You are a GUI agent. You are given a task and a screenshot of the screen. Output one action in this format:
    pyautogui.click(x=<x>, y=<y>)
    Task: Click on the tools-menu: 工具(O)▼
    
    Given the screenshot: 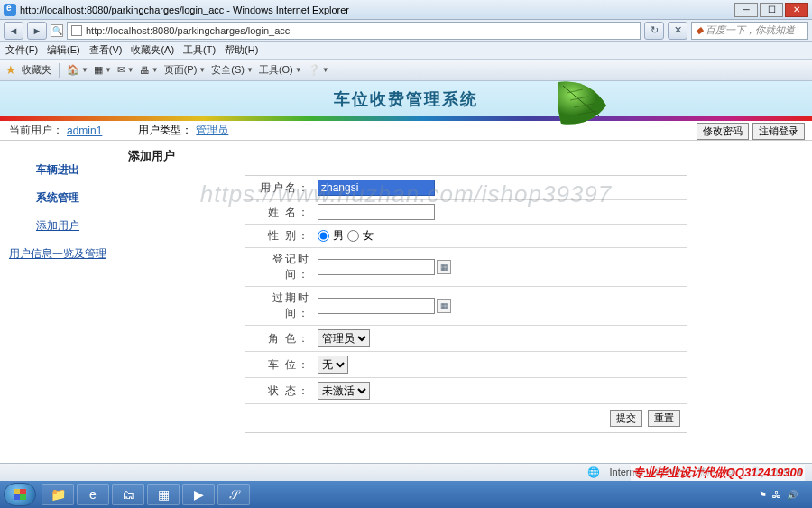 What is the action you would take?
    pyautogui.click(x=281, y=70)
    